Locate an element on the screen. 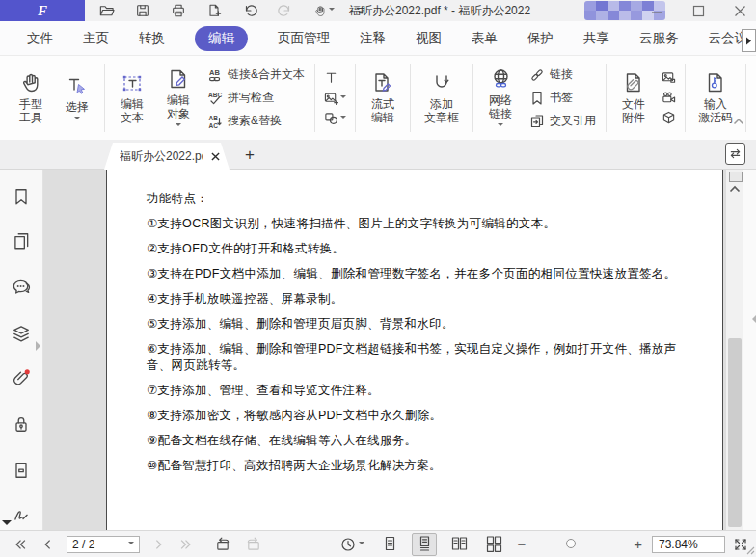  new-tab-button: + is located at coordinates (250, 155).